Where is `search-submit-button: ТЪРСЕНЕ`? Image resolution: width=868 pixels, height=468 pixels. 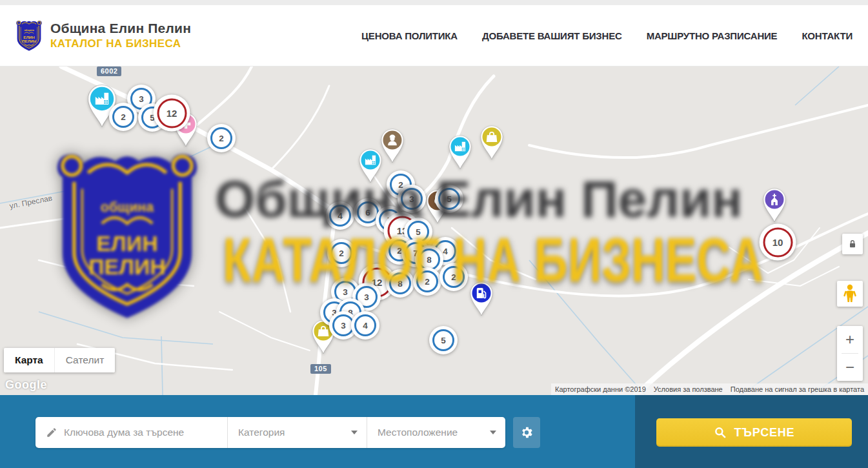 search-submit-button: ТЪРСЕНЕ is located at coordinates (754, 432).